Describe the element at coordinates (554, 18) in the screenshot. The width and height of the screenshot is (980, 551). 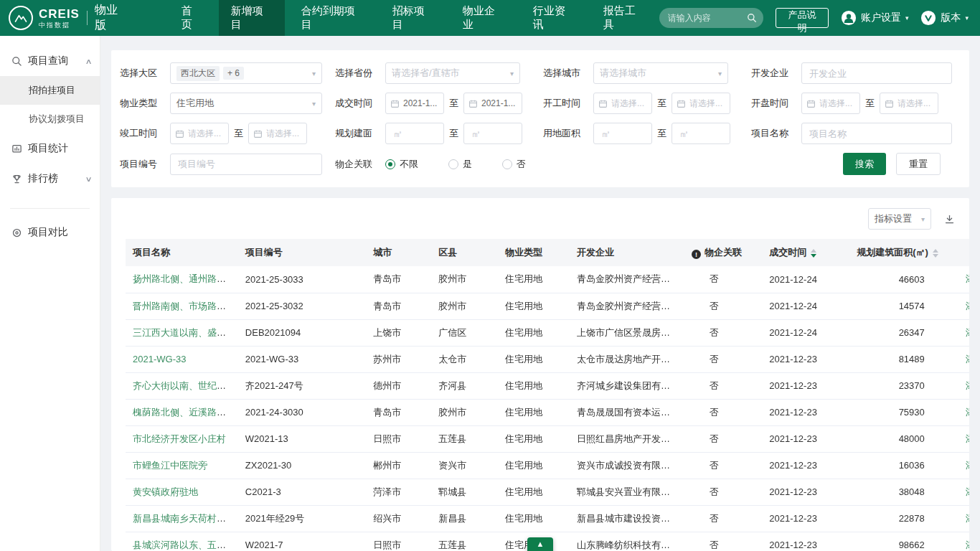
I see `nav-item-industry-news: 行业资讯` at that location.